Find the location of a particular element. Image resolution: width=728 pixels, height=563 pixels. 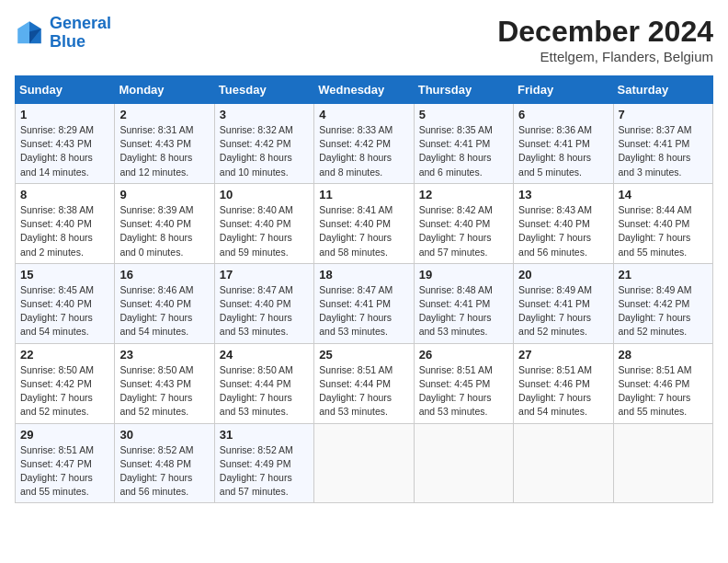

header-friday: Friday is located at coordinates (563, 90).